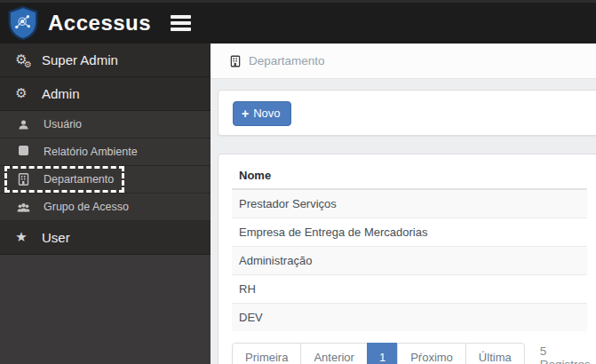 The width and height of the screenshot is (596, 364). Describe the element at coordinates (298, 21) in the screenshot. I see `top-header: Accessus` at that location.